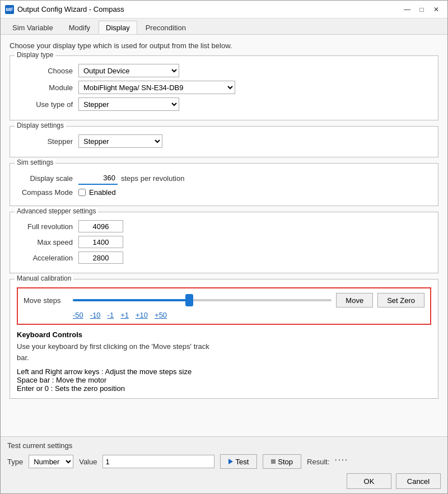 The image size is (448, 494). I want to click on test-controls-row: Type NumberString Value Test Stop Result…, so click(224, 462).